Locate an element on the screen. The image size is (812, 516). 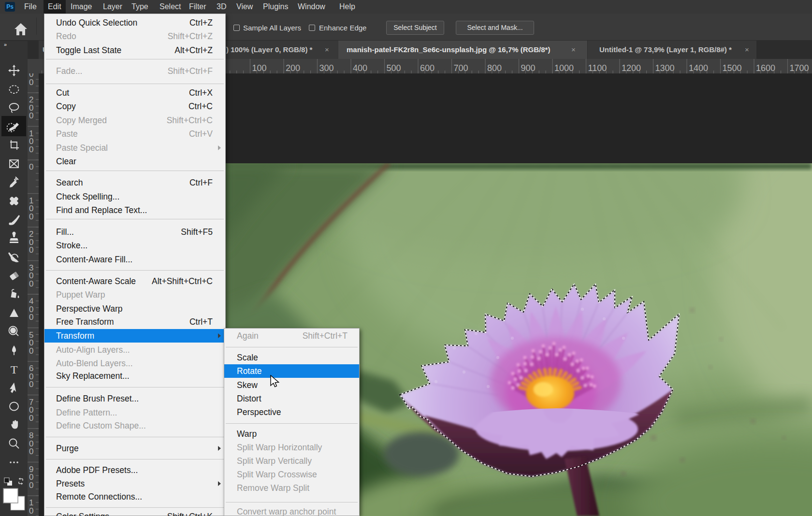
svg-text: 1100 is located at coordinates (597, 68).